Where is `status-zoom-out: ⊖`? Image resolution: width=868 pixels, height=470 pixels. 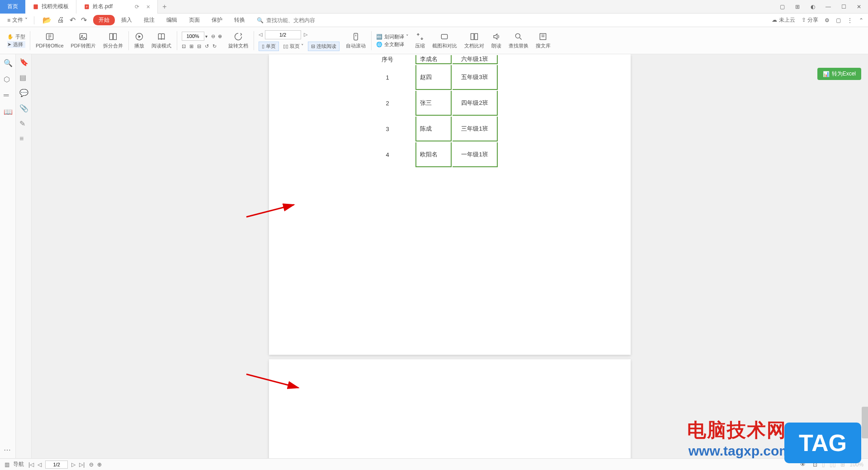
status-zoom-out: ⊖ is located at coordinates (91, 465).